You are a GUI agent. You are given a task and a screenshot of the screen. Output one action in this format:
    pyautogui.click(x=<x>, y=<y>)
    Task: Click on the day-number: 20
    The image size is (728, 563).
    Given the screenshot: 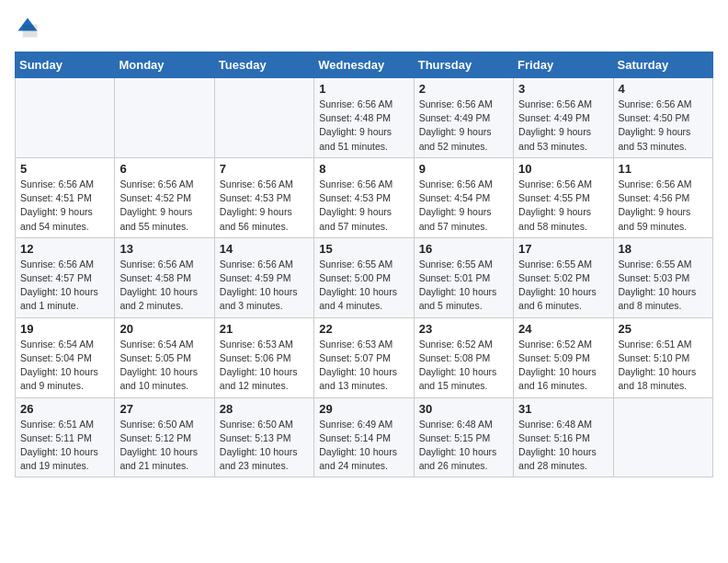 What is the action you would take?
    pyautogui.click(x=164, y=329)
    